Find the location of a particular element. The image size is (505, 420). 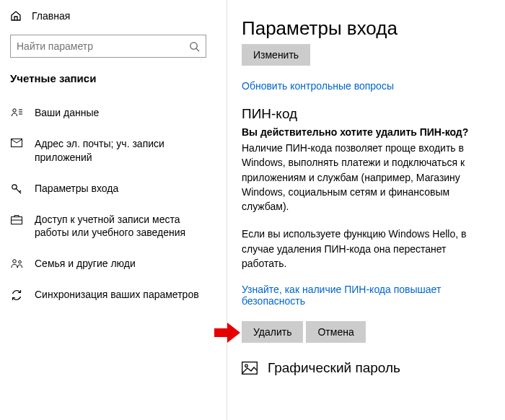

confirm-buttons-row: Удалить Отмена is located at coordinates (366, 332).